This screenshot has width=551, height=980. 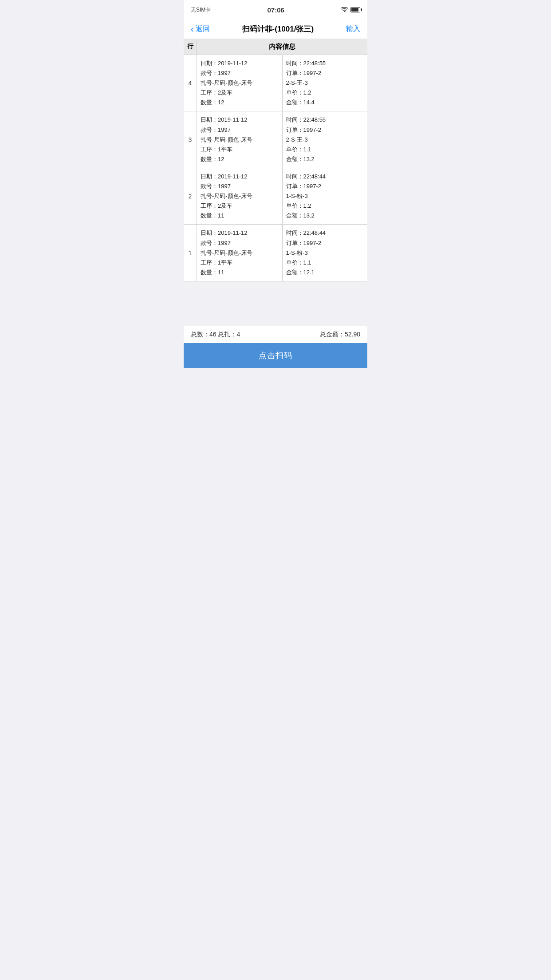 I want to click on row-number: 1, so click(x=190, y=253).